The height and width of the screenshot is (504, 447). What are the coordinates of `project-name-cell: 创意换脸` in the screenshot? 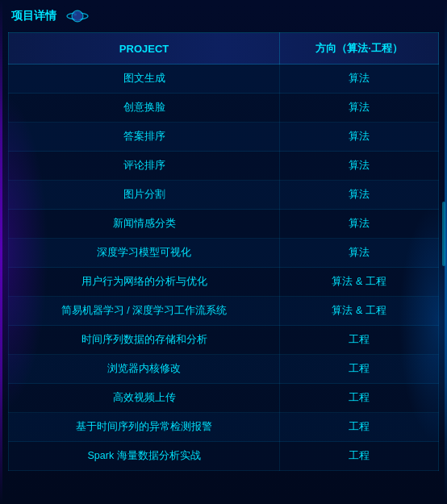 It's located at (144, 108).